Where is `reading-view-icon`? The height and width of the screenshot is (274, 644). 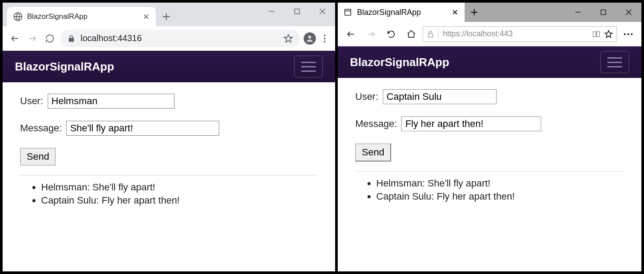
reading-view-icon is located at coordinates (596, 34).